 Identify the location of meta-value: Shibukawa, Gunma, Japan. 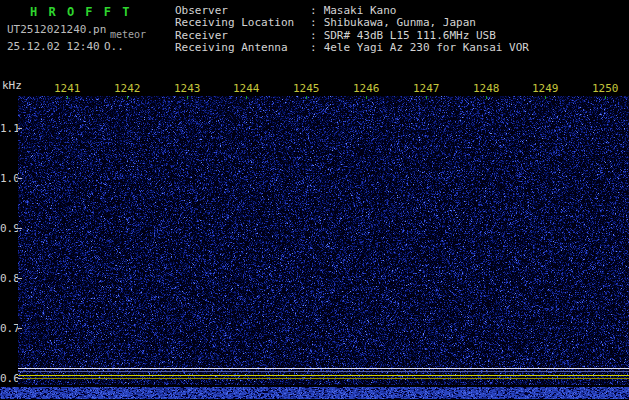
(400, 23).